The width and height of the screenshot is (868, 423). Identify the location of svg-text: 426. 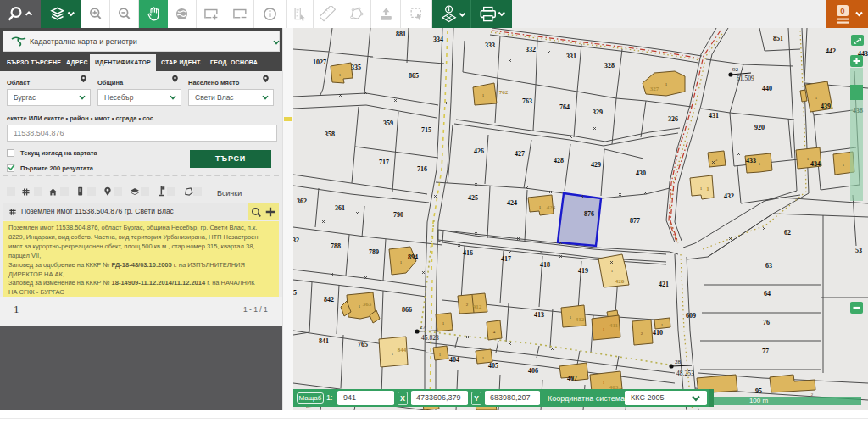
(479, 151).